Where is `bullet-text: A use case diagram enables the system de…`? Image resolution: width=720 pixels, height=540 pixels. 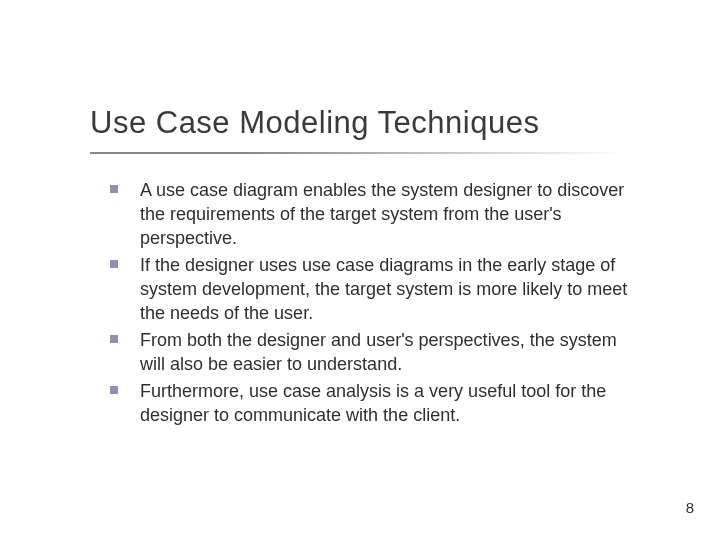 bullet-text: A use case diagram enables the system de… is located at coordinates (390, 214).